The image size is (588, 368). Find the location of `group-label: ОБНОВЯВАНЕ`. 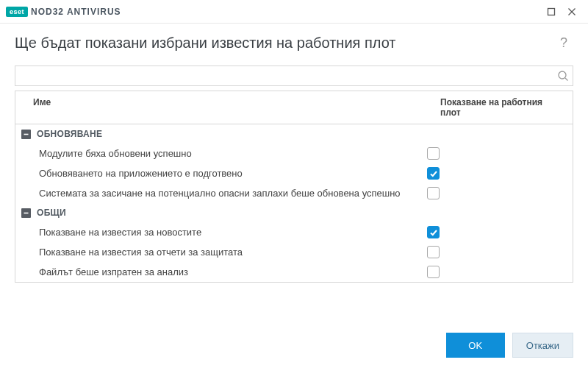

group-label: ОБНОВЯВАНЕ is located at coordinates (69, 134).